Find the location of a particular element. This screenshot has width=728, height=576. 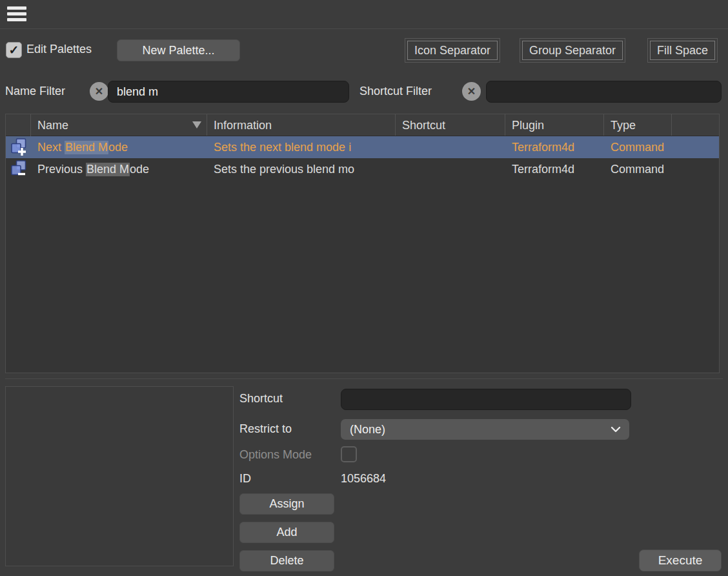

chevron-down-icon is located at coordinates (616, 429).